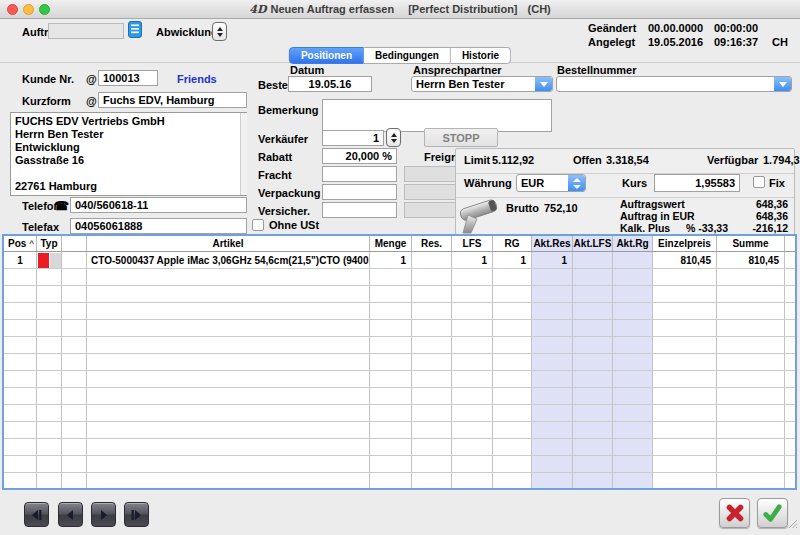 The image size is (800, 535). I want to click on window-title-text: Neuen Auftrag erfassen, so click(332, 9).